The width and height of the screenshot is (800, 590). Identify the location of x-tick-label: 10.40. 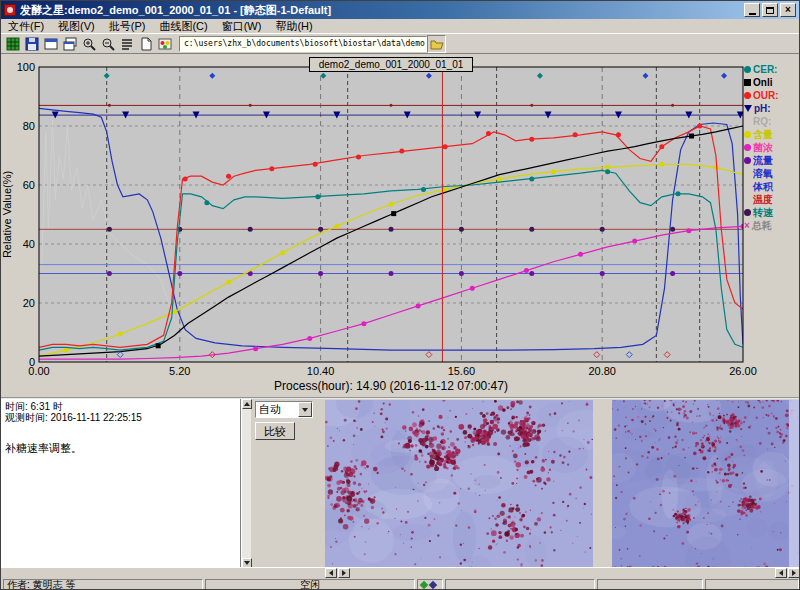
(321, 371).